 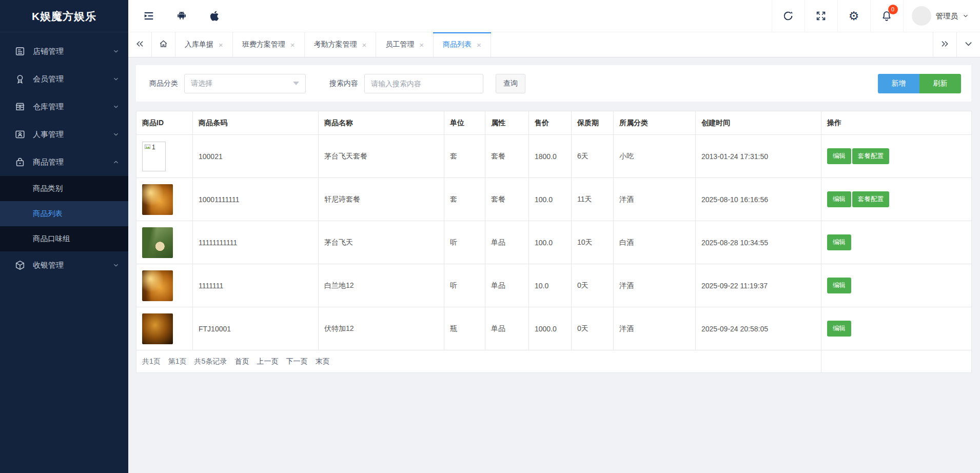 What do you see at coordinates (382, 200) in the screenshot?
I see `cell-name: 轩尼诗套餐` at bounding box center [382, 200].